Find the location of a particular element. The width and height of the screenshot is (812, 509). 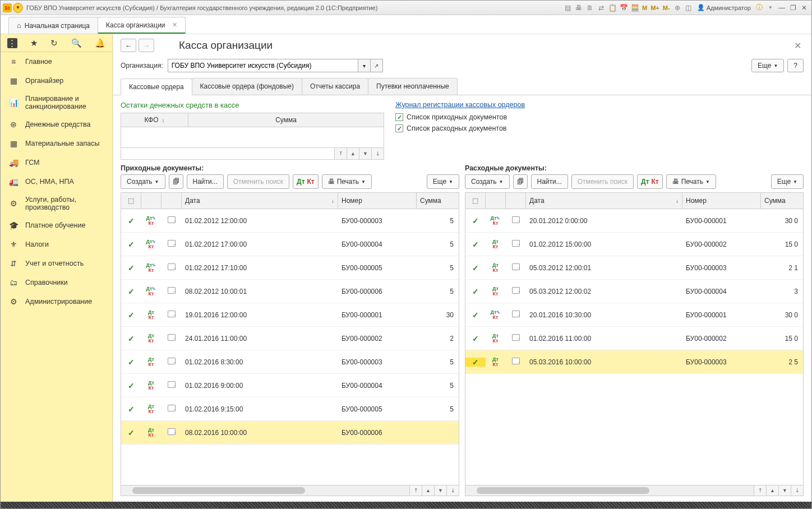

income-create-button: Создать▼ is located at coordinates (143, 182).